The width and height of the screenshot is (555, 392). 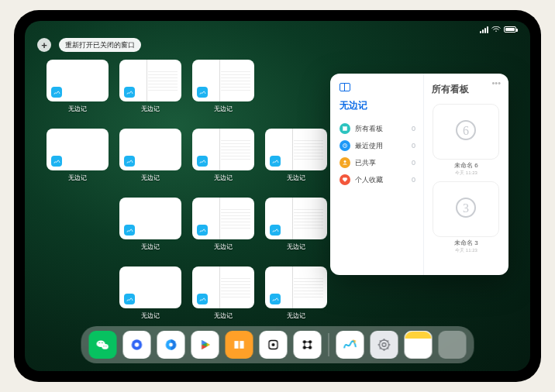 What do you see at coordinates (377, 163) in the screenshot?
I see `sidebar-item-amber: 已共享 0` at bounding box center [377, 163].